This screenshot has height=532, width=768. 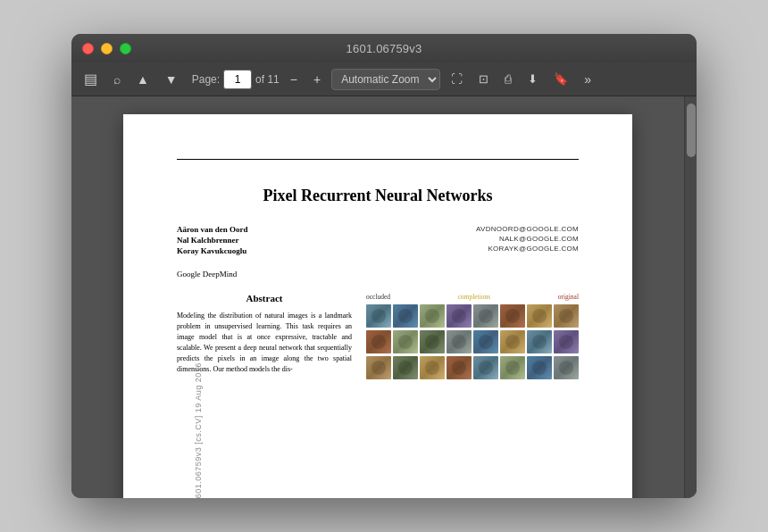 I want to click on window-controls, so click(x=107, y=48).